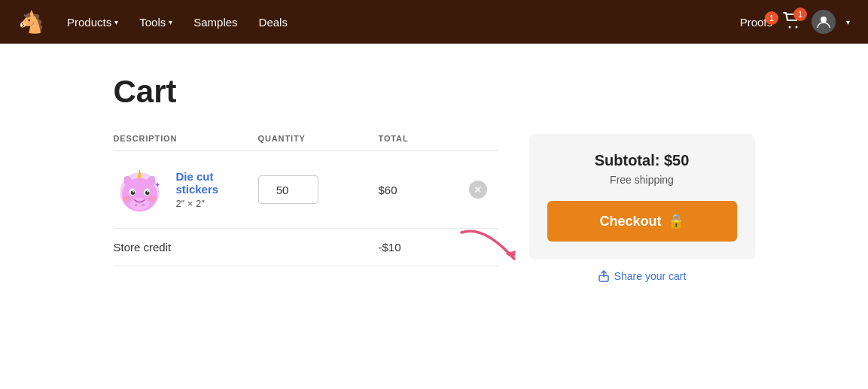 The height and width of the screenshot is (389, 868). What do you see at coordinates (217, 183) in the screenshot?
I see `product-name: Die cut stickers` at bounding box center [217, 183].